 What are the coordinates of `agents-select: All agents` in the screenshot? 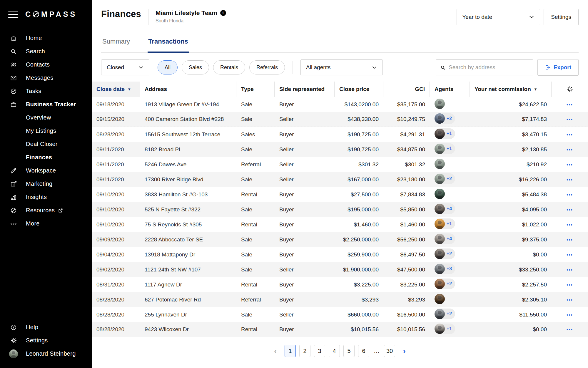 It's located at (342, 67).